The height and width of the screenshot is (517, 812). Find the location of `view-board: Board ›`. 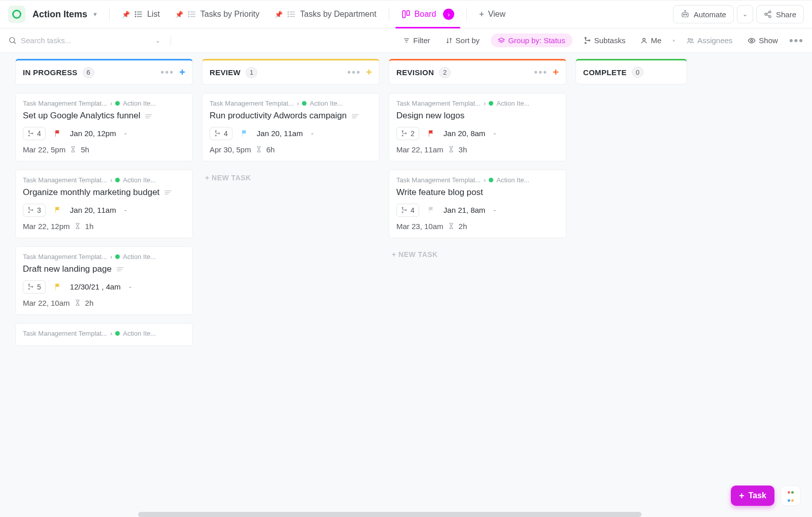

view-board: Board › is located at coordinates (428, 14).